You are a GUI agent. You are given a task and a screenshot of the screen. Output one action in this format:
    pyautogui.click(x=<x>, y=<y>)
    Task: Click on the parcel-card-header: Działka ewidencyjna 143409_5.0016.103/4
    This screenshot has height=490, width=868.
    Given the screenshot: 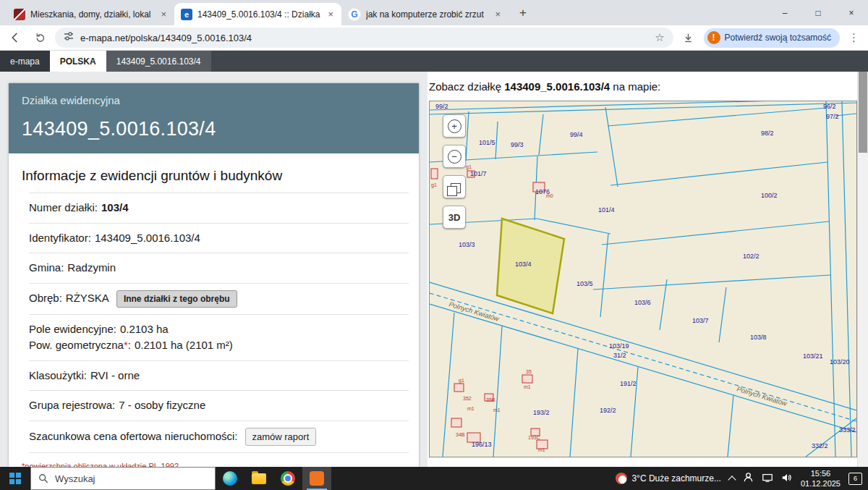 What is the action you would take?
    pyautogui.click(x=214, y=119)
    